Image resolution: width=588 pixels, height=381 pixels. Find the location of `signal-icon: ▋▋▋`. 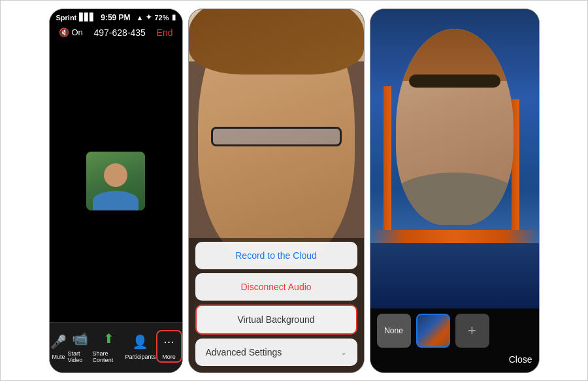

signal-icon: ▋▋▋ is located at coordinates (87, 17).